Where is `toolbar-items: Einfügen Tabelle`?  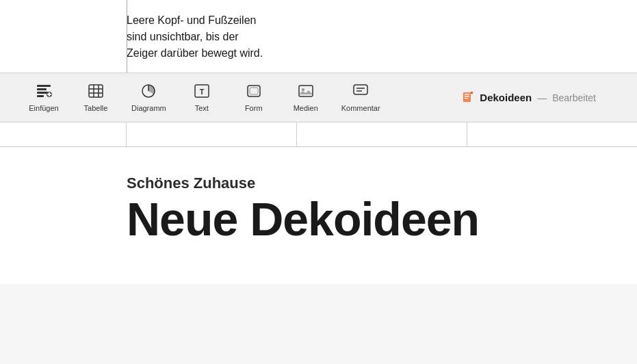 toolbar-items: Einfügen Tabelle is located at coordinates (204, 98).